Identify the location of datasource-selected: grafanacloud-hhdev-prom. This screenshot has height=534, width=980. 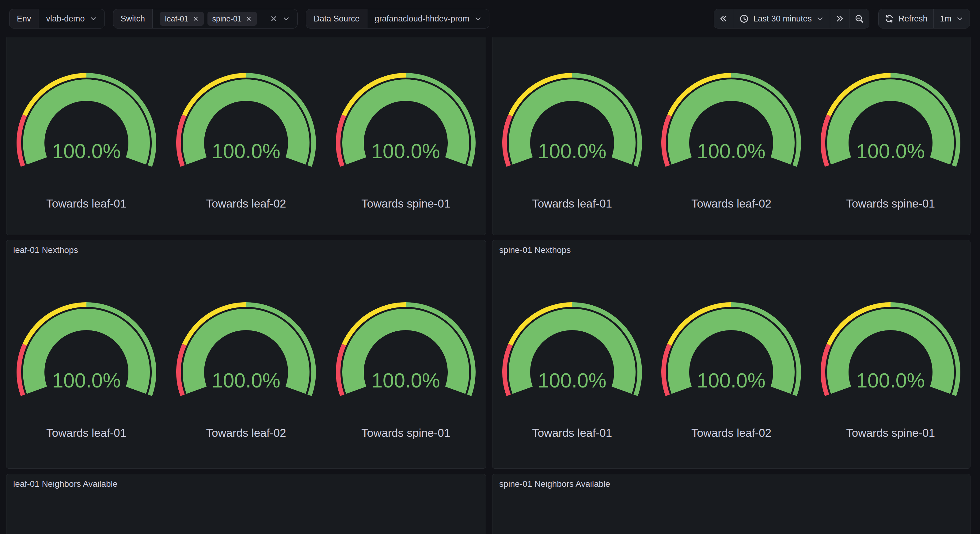
(422, 19).